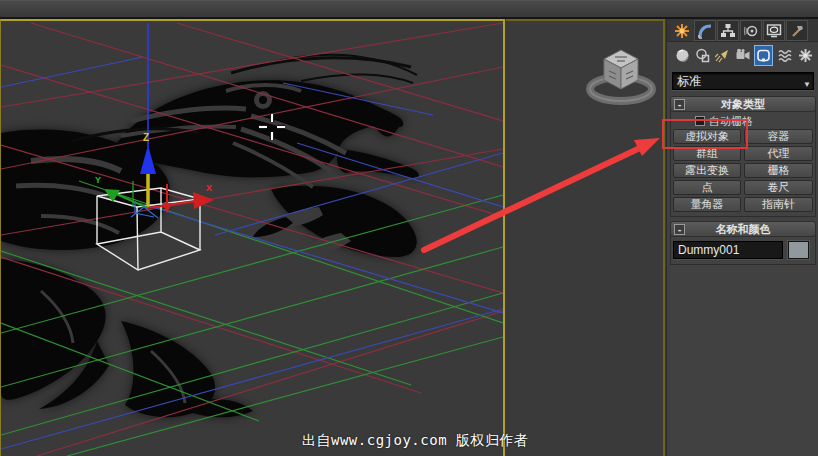  Describe the element at coordinates (742, 30) in the screenshot. I see `command-panel-tabs` at that location.